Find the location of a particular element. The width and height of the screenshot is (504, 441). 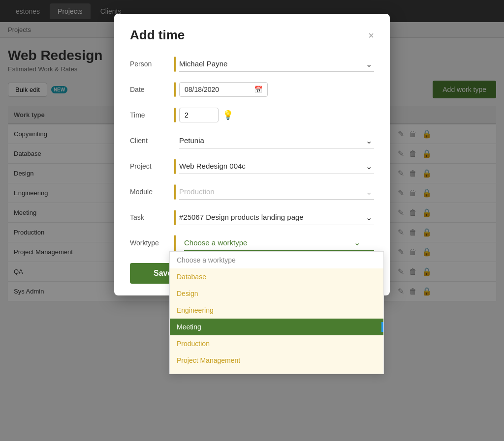

gold-bar-module is located at coordinates (175, 192).